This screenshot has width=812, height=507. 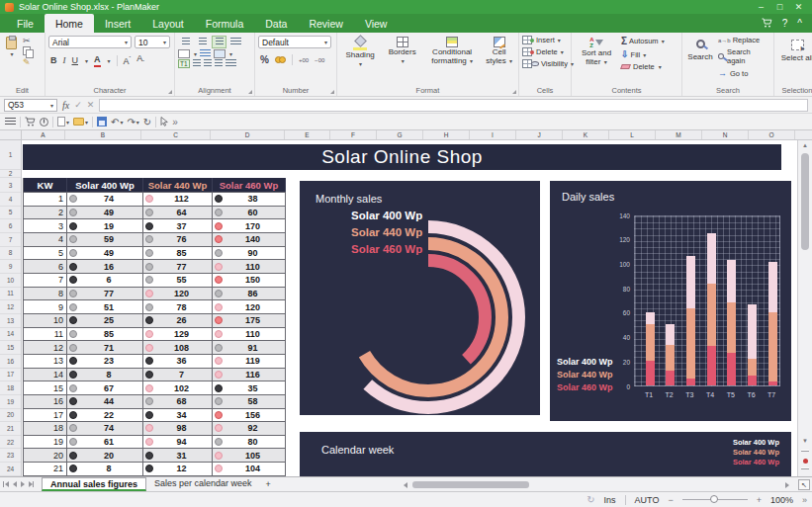 I want to click on cell-value: 105, so click(x=249, y=455).